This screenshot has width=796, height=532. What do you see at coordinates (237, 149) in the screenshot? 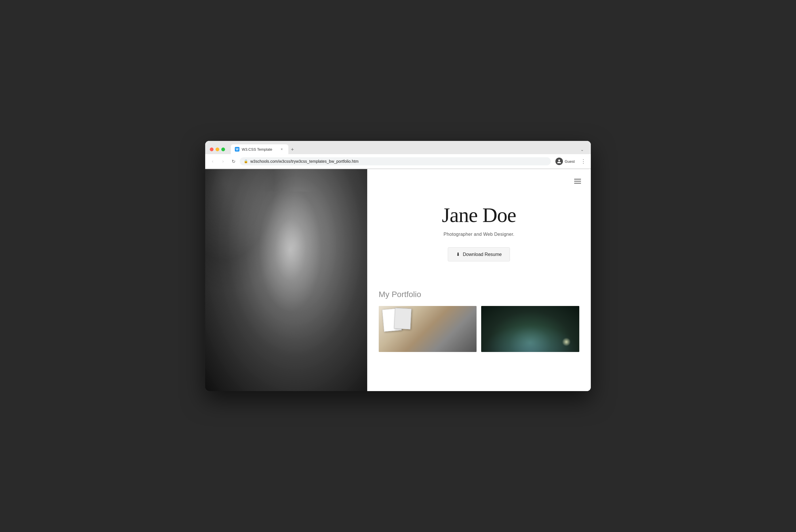
I see `tab-favicon: W` at bounding box center [237, 149].